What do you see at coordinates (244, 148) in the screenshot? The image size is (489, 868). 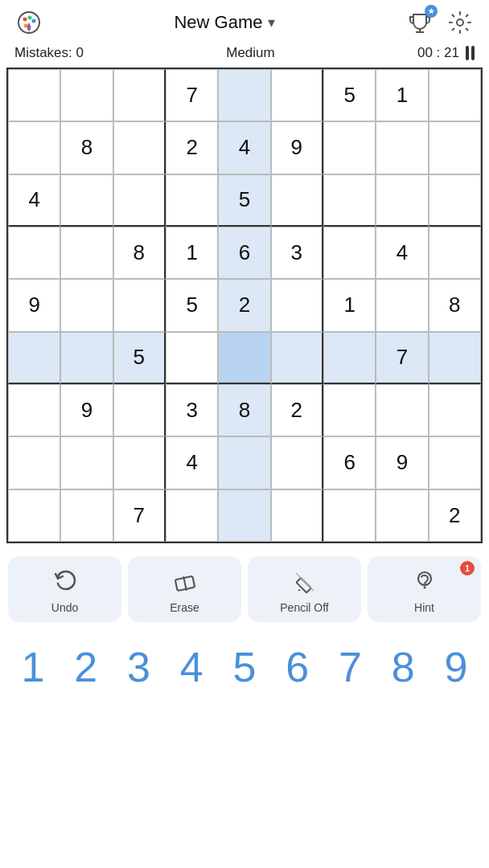 I see `cell-1-4: 4` at bounding box center [244, 148].